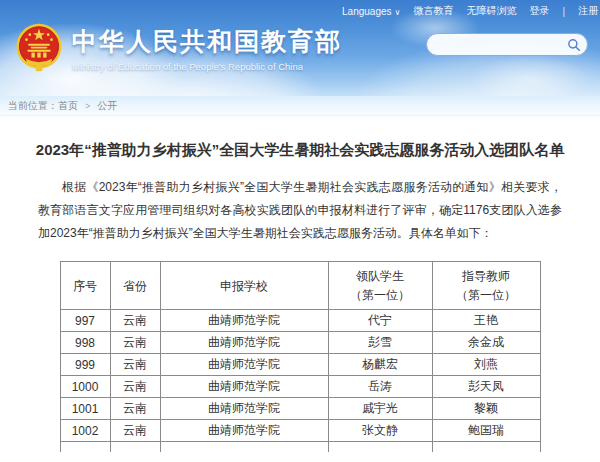  Describe the element at coordinates (85, 365) in the screenshot. I see `cell-index: 999` at that location.